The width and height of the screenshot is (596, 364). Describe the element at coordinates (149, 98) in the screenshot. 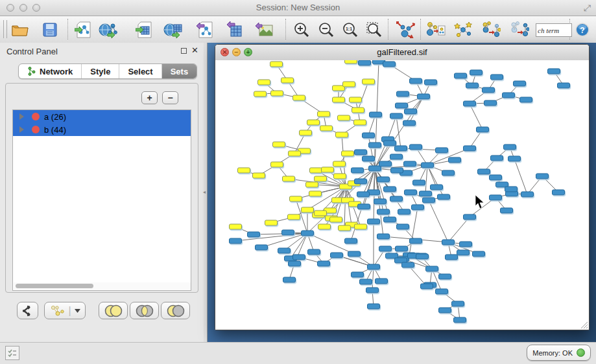

I see `add-set-button: +` at that location.